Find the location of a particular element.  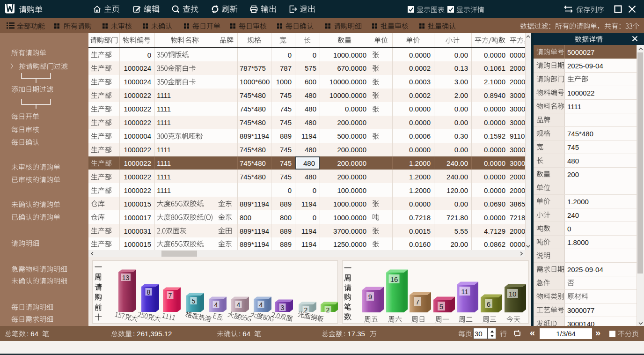

svg-text: 8 is located at coordinates (149, 292).